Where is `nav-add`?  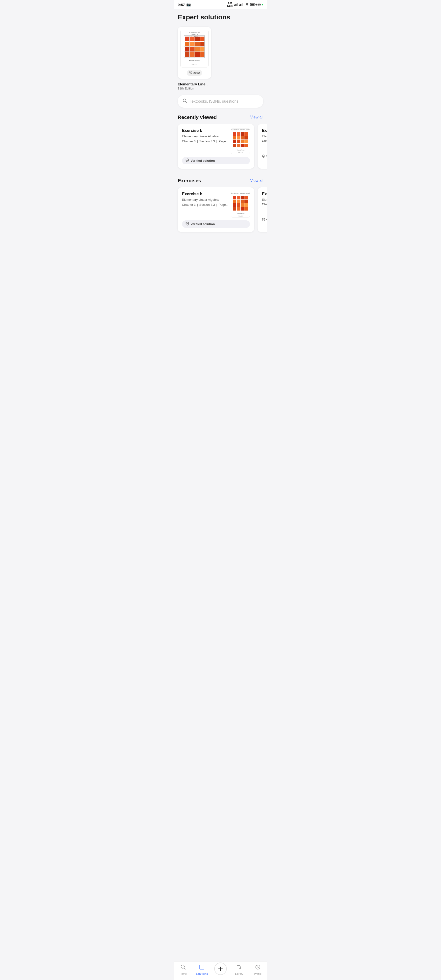 nav-add is located at coordinates (220, 970).